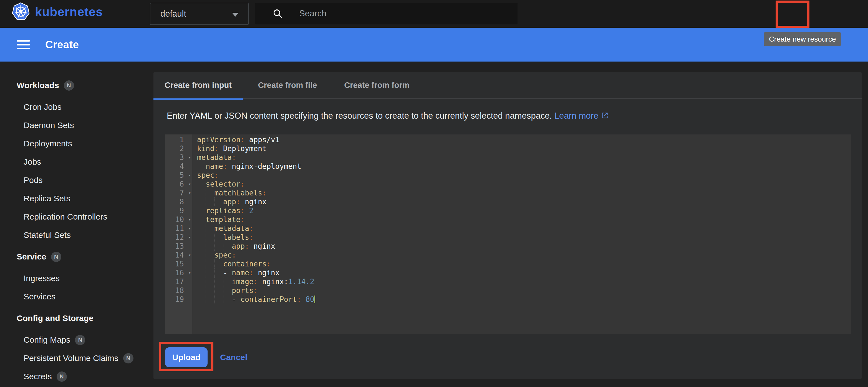 This screenshot has height=387, width=868. Describe the element at coordinates (179, 255) in the screenshot. I see `line-number: 14▾` at that location.